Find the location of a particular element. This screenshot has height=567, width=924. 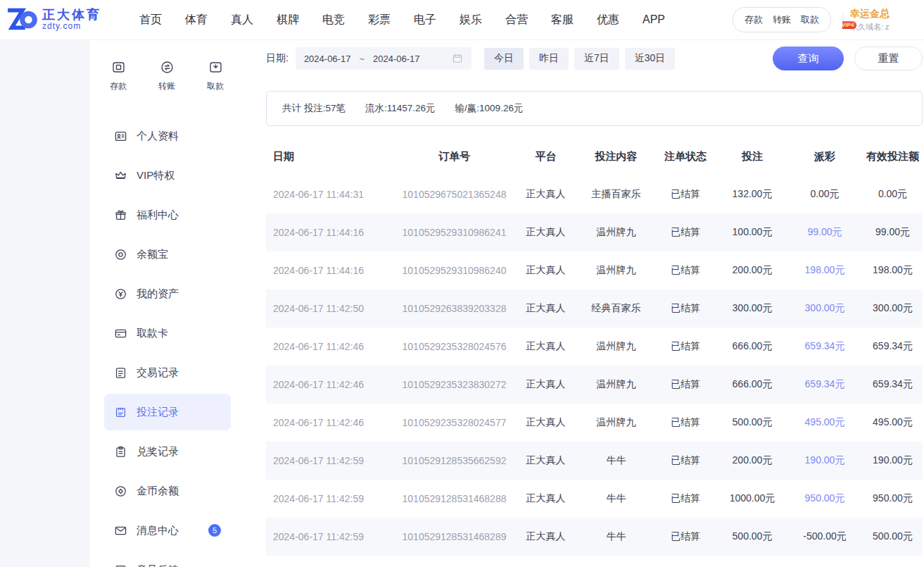

sidebar-quick-actions: 存款转账取款 is located at coordinates (167, 80).